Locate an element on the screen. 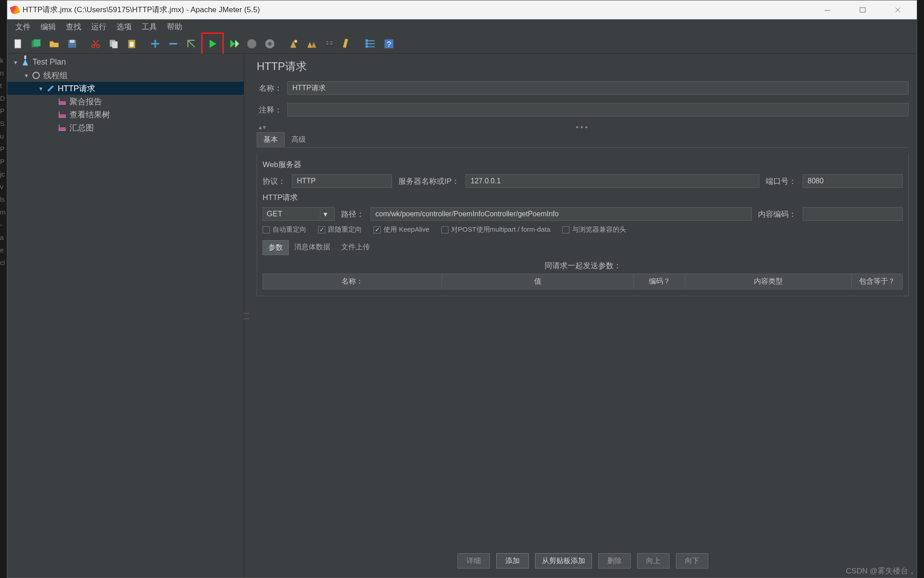  protocol-input is located at coordinates (342, 181).